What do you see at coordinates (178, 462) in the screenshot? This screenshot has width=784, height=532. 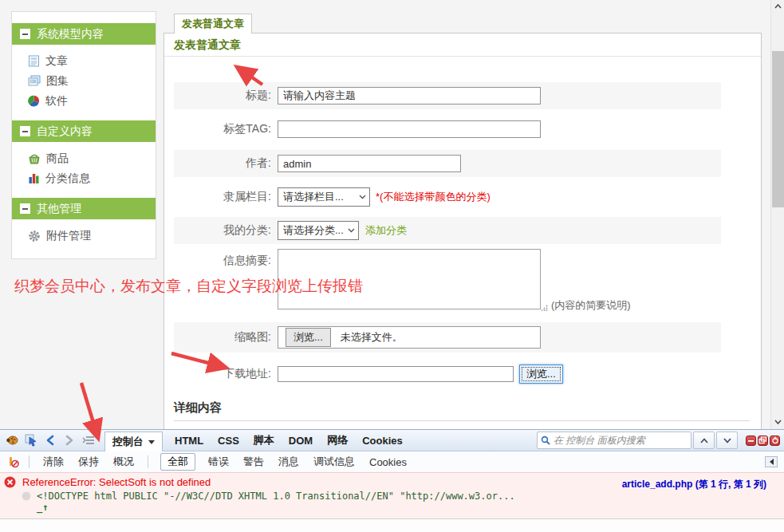 I see `filter-all-button: 全部` at bounding box center [178, 462].